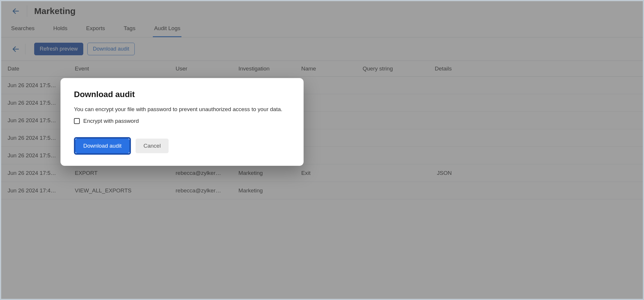 This screenshot has height=300, width=644. Describe the element at coordinates (182, 146) in the screenshot. I see `modal-actions: Download audit Cancel` at that location.